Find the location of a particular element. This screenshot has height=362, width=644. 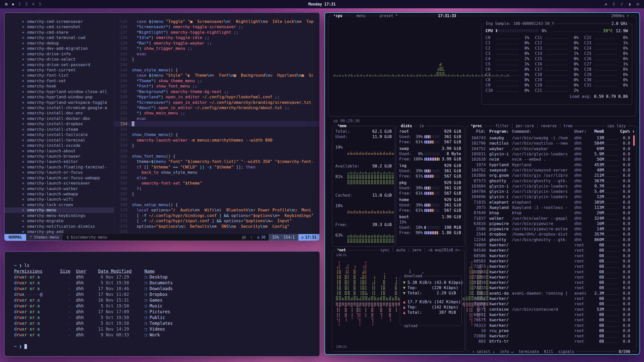

code-line: 154} is located at coordinates (217, 124).